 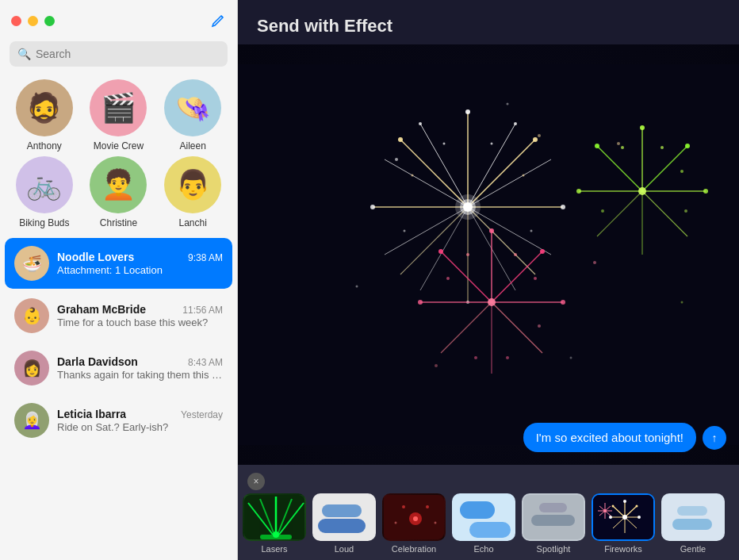 I want to click on conv-time-darla: 8:43 AM, so click(x=205, y=362).